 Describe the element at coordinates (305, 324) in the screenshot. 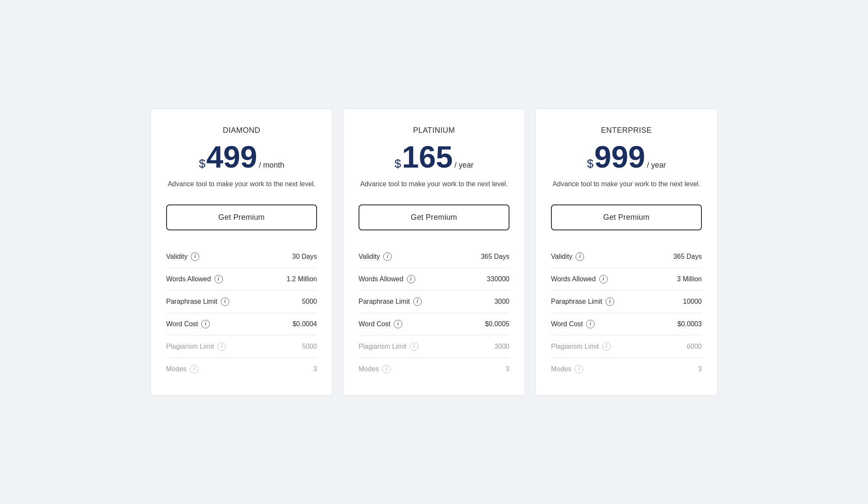

I see `feature-value: $0.0004` at that location.